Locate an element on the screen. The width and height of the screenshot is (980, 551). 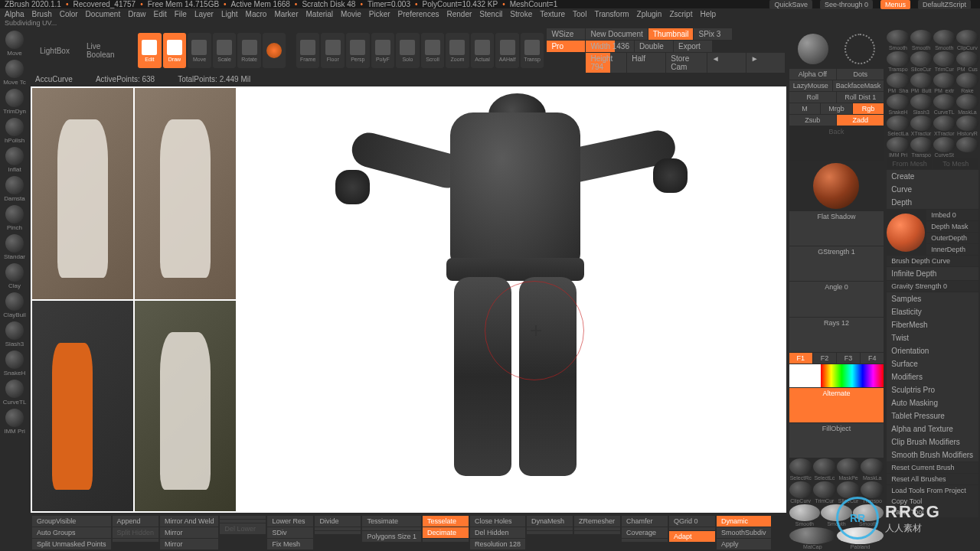
section-fibermesh: FiberMesh is located at coordinates (933, 324).